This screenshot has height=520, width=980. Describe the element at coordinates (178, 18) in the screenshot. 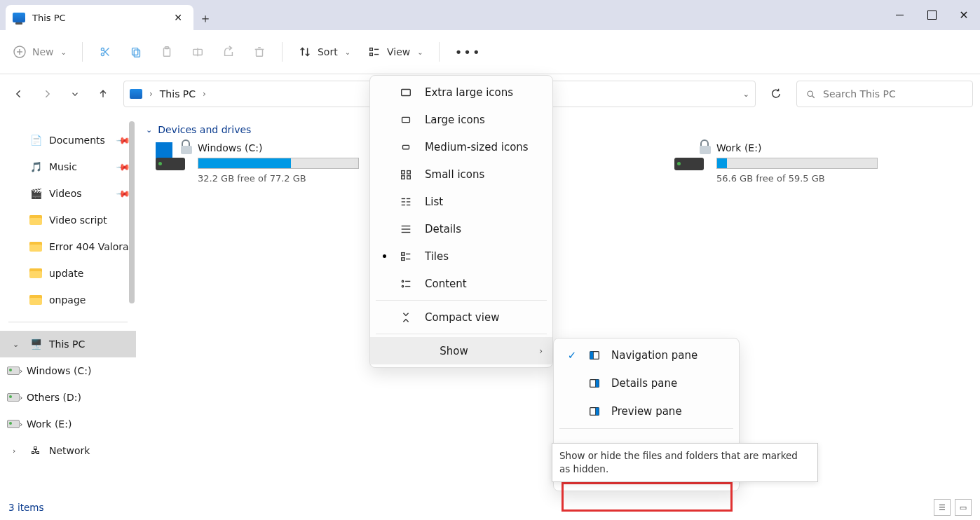

I see `tab-close-button: ✕` at that location.